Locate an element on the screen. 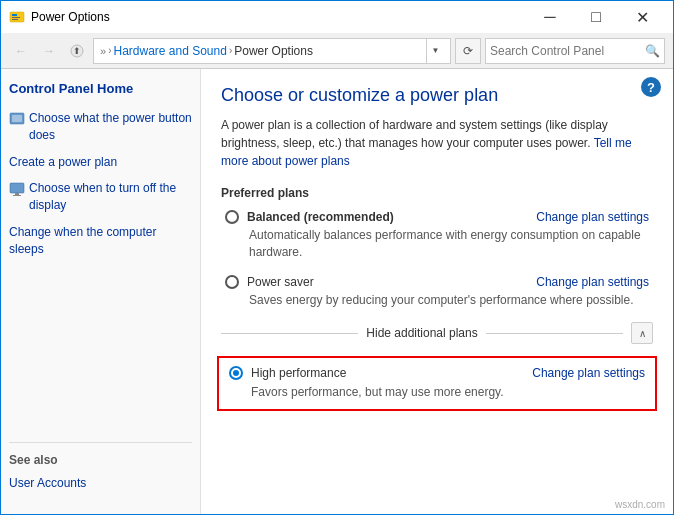  address-bar: ← → ⬆ » › Hardware and Sound › Power Opt… is located at coordinates (337, 51).